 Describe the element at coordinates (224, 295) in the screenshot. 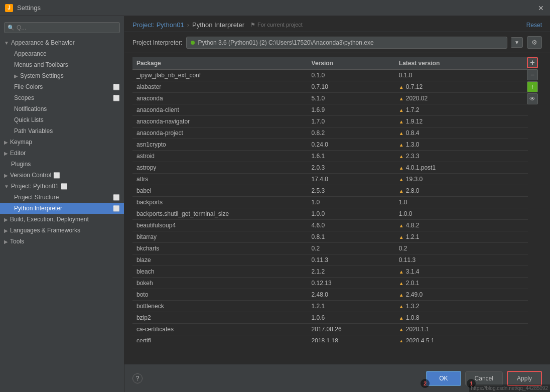

I see `package-name: boto` at that location.